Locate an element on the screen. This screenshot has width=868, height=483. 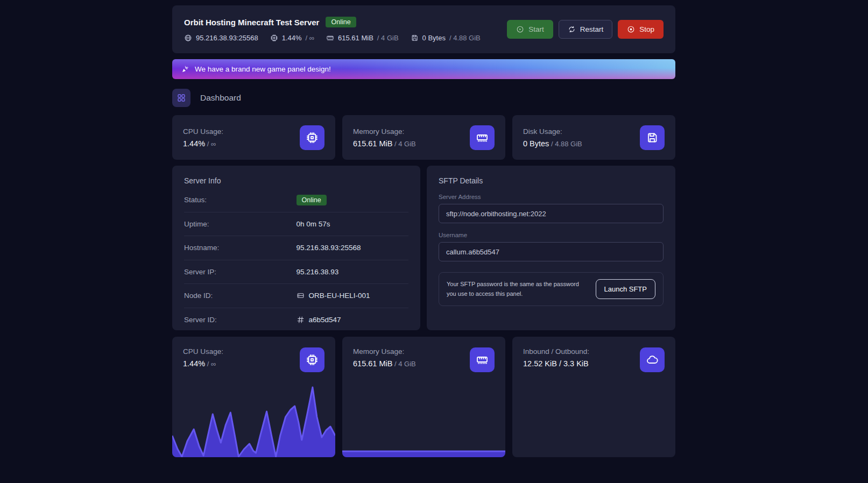
header-memory-value: 615.61 MiB is located at coordinates (356, 38).